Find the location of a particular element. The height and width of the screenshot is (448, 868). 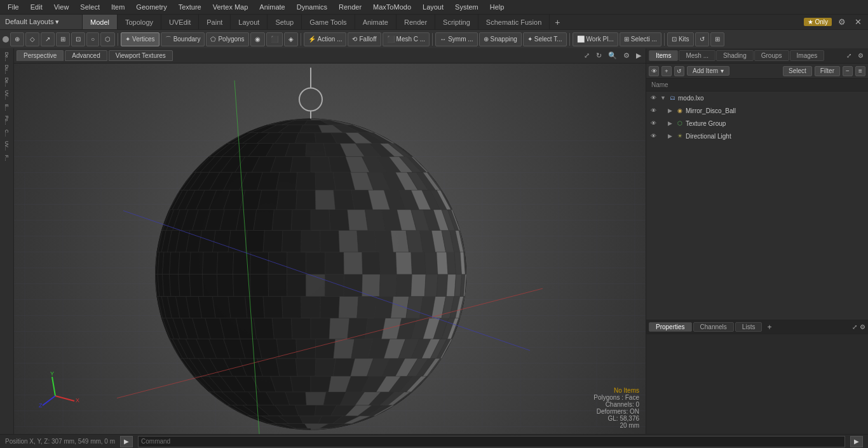

bpanel-tab-channels: Channels is located at coordinates (714, 327).